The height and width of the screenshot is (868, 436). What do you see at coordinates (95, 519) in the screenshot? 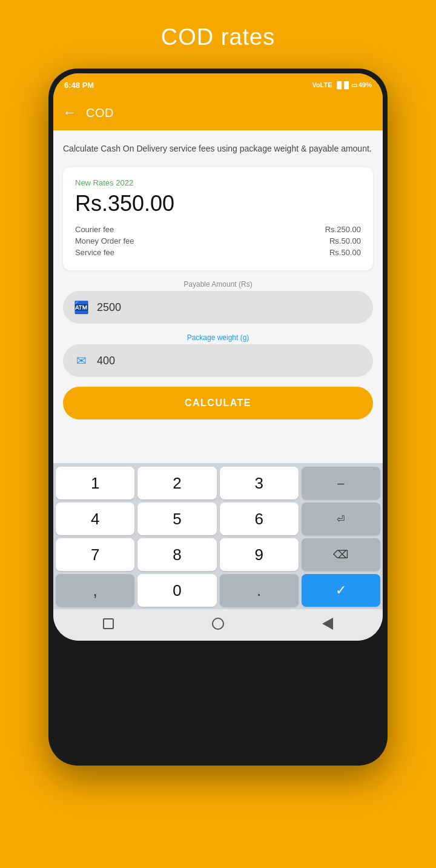
I see `key-4: 4` at bounding box center [95, 519].